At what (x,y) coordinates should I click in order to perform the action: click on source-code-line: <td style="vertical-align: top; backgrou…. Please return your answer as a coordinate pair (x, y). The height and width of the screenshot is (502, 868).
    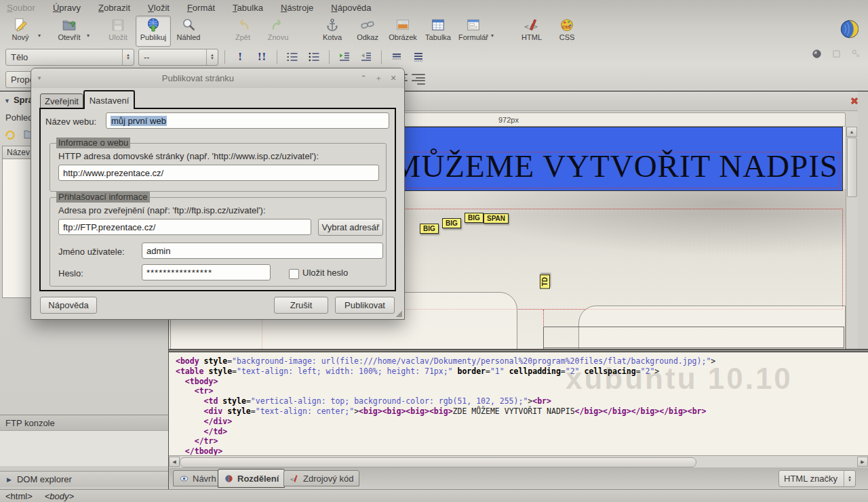
    Looking at the image, I should click on (446, 401).